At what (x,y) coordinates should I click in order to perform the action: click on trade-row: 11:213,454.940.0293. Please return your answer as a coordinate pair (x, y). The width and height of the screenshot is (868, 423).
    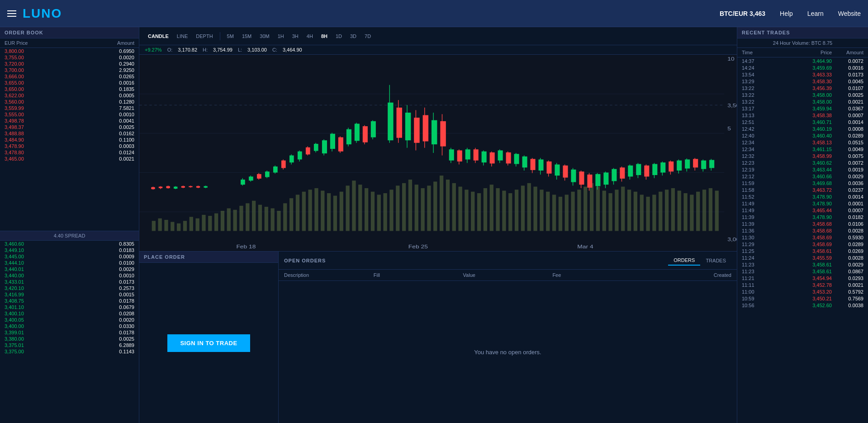
    Looking at the image, I should click on (802, 278).